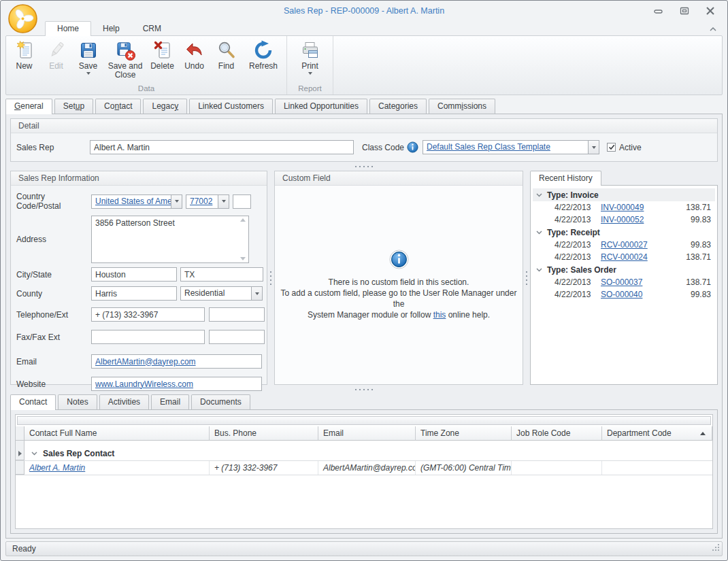 The height and width of the screenshot is (561, 728). What do you see at coordinates (713, 29) in the screenshot?
I see `ribbon-collapse-icon` at bounding box center [713, 29].